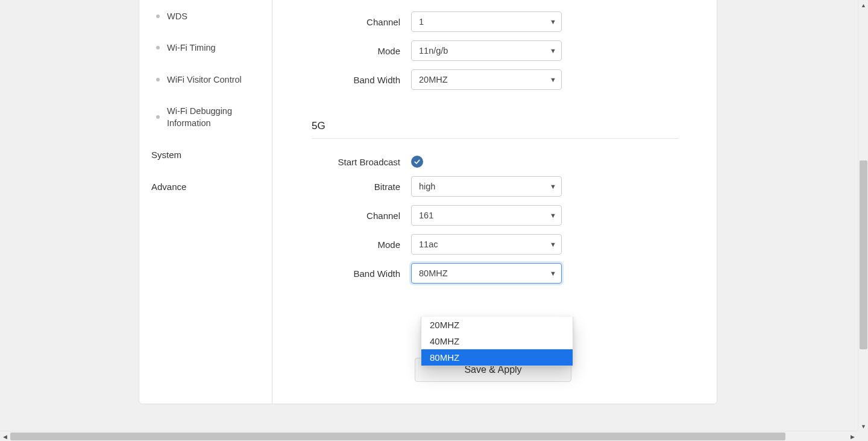 This screenshot has width=868, height=441. What do you see at coordinates (863, 216) in the screenshot?
I see `vertical-scrollbar: ▲ ▼` at bounding box center [863, 216].